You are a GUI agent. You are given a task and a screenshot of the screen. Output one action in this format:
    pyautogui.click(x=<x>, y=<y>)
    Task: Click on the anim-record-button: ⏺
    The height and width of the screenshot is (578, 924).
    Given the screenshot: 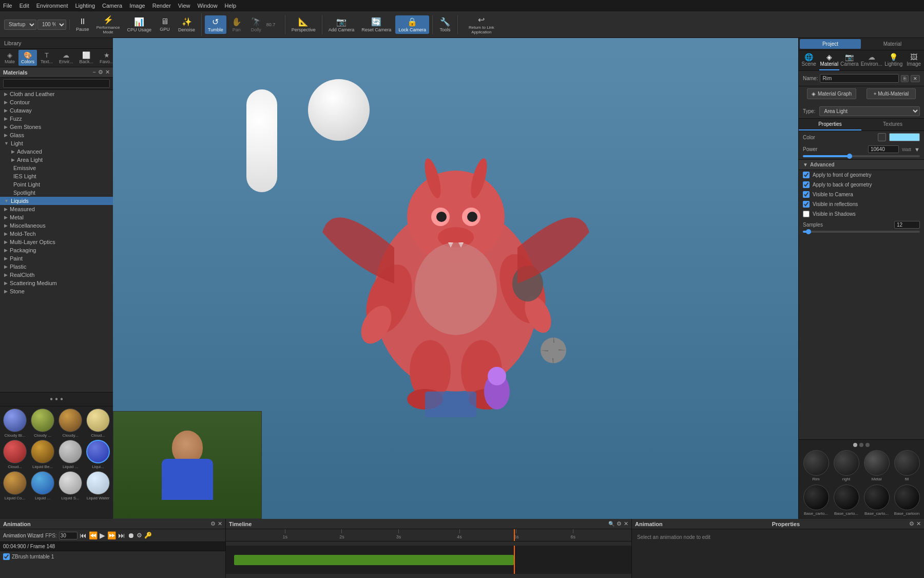 What is the action you would take?
    pyautogui.click(x=131, y=535)
    